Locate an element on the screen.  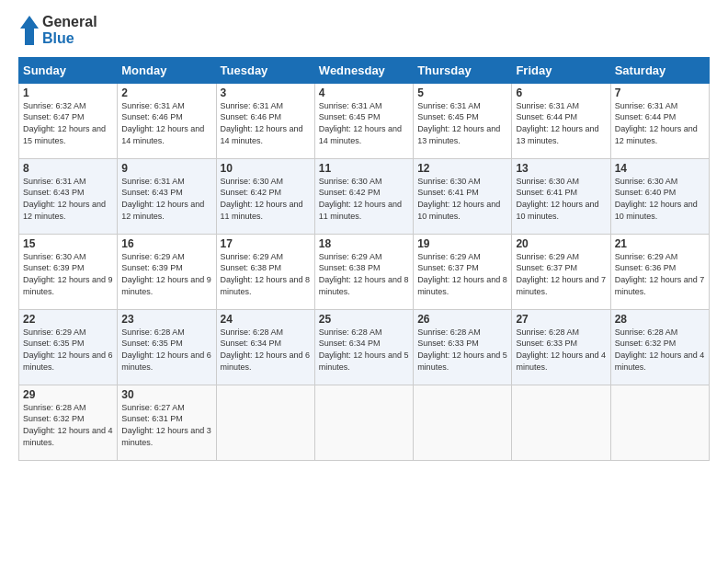
calendar-cell: 18Sunrise: 6:29 AMSunset: 6:38 PMDayligh… is located at coordinates (364, 271).